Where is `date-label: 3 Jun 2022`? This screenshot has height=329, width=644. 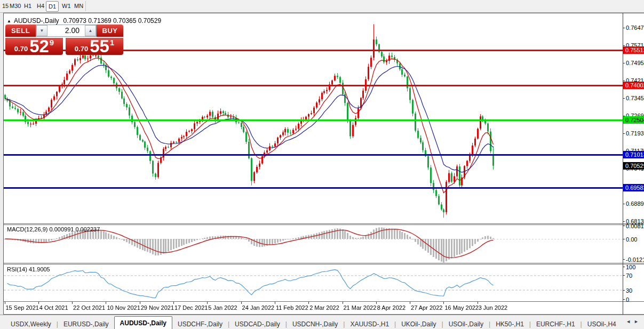 date-label: 3 Jun 2022 is located at coordinates (493, 308).